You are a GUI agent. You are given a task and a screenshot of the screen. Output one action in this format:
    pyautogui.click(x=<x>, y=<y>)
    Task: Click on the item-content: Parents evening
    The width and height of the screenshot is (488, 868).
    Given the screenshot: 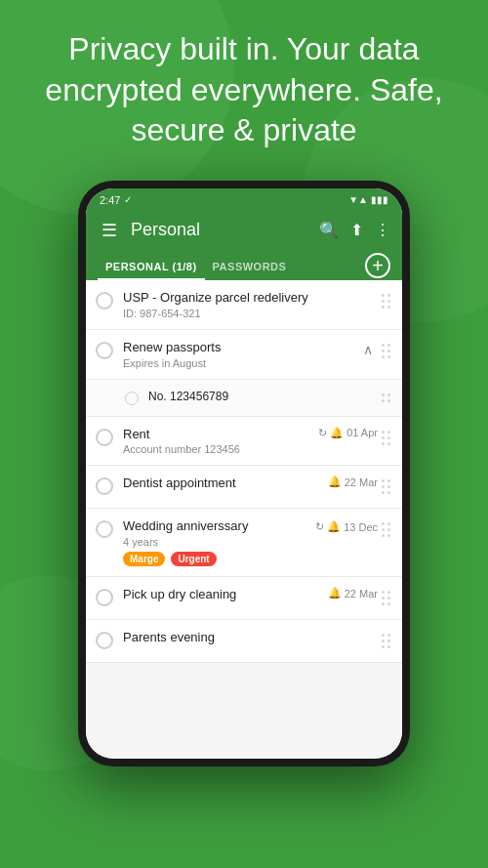 What is the action you would take?
    pyautogui.click(x=250, y=639)
    